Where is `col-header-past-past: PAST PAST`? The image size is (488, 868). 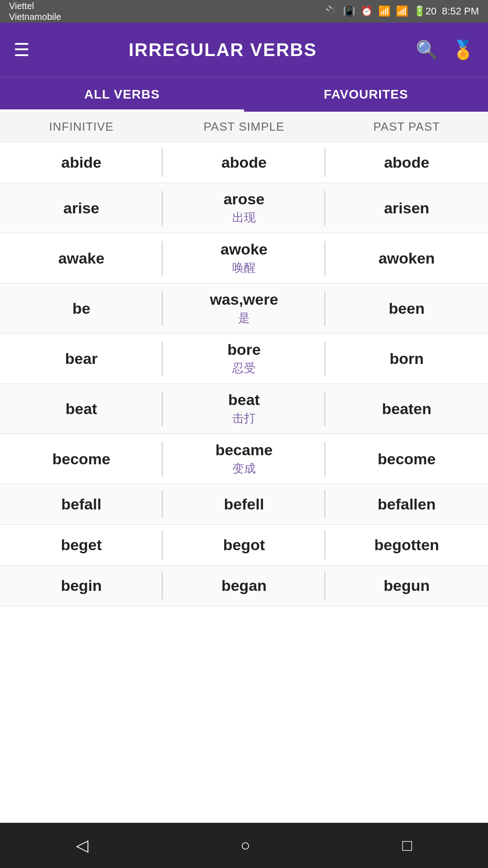
col-header-past-past: PAST PAST is located at coordinates (407, 127).